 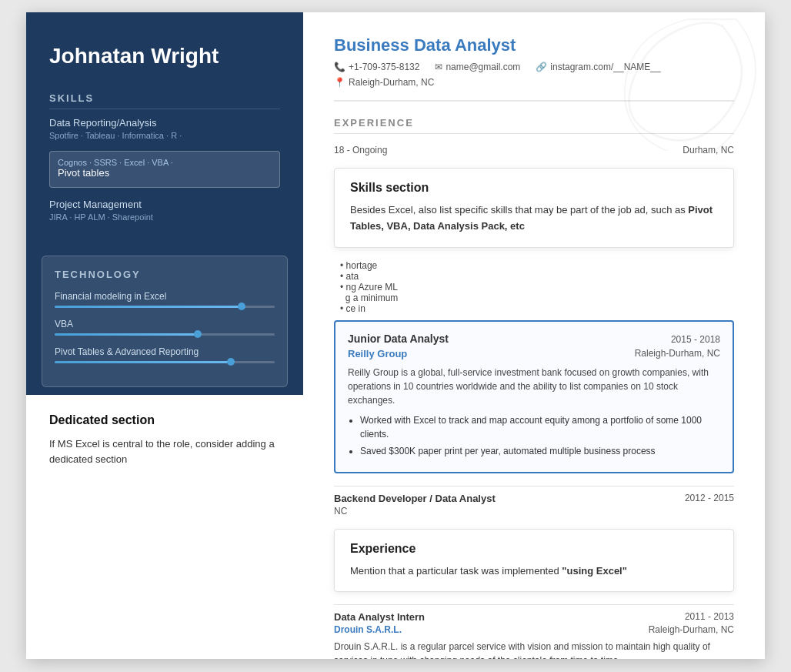 What do you see at coordinates (534, 613) in the screenshot?
I see `intern-row: Data Analyst Intern 2011 - 2013` at bounding box center [534, 613].